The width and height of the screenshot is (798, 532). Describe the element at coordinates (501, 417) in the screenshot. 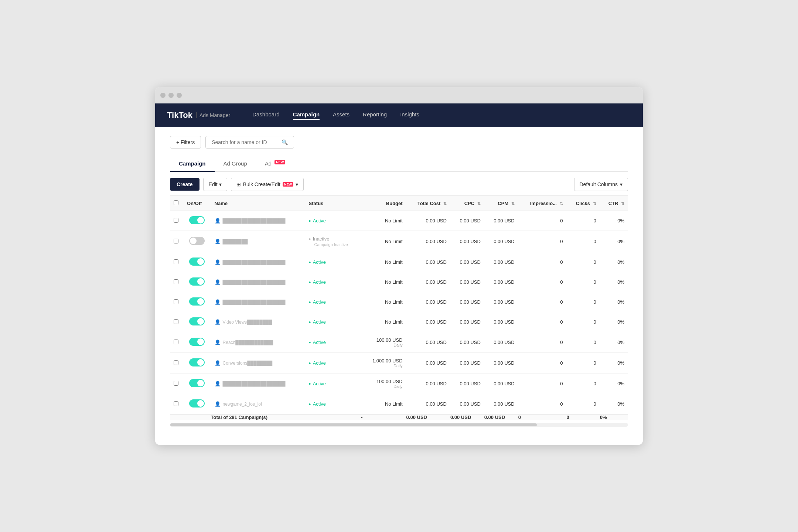

I see `footer-cpm: 0.00 USD` at that location.